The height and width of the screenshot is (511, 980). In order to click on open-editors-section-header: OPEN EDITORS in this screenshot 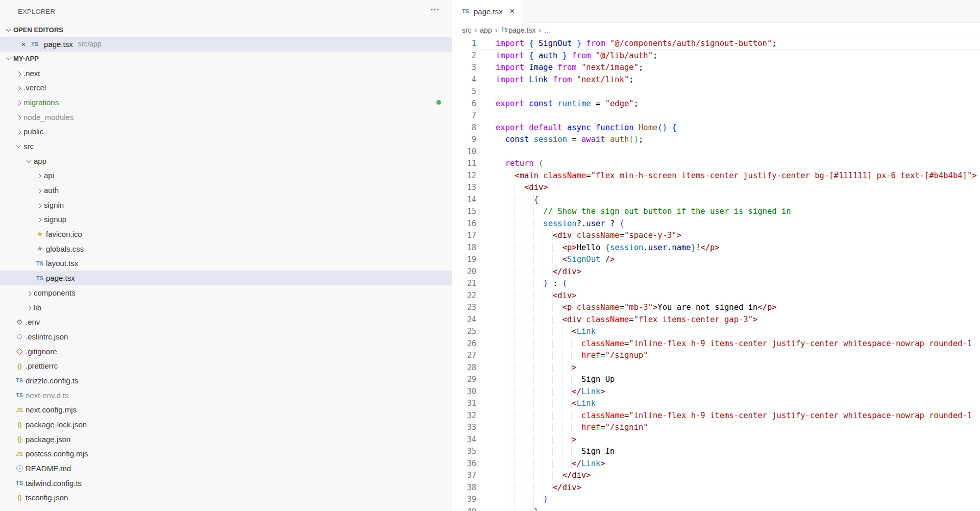, I will do `click(226, 30)`.